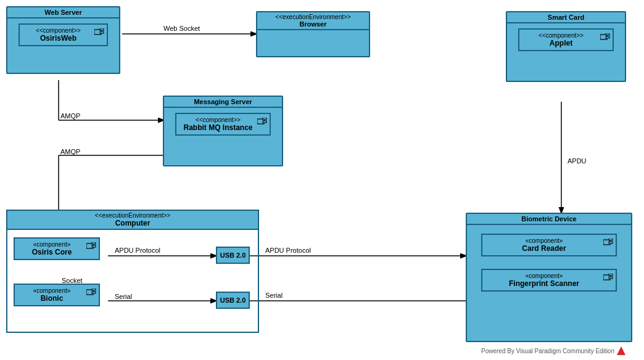 The width and height of the screenshot is (644, 360). What do you see at coordinates (223, 102) in the screenshot?
I see `messaging-server-title: Messaging Server` at bounding box center [223, 102].